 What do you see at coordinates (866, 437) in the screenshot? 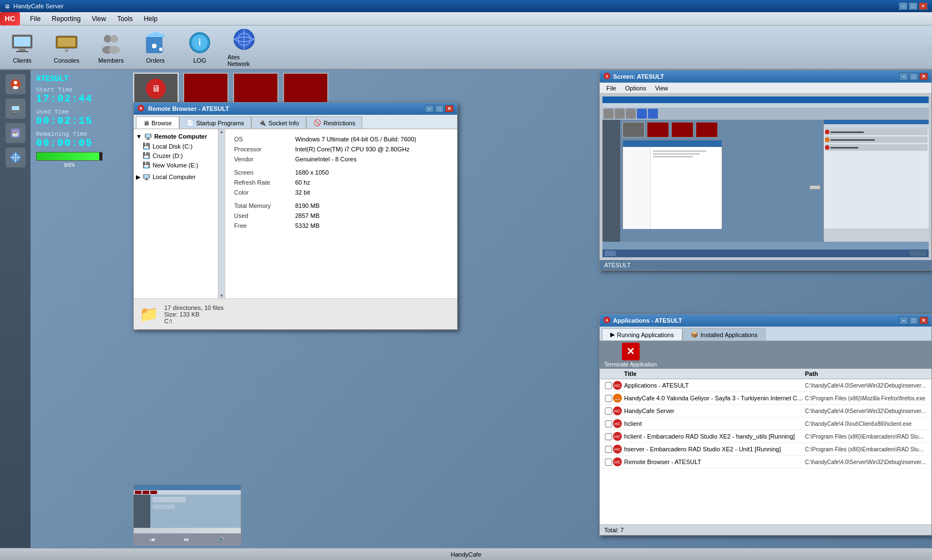
I see `apps-row-5-path: C:\Program Files (x86)\Embarcadero\RAD S…` at bounding box center [866, 437].